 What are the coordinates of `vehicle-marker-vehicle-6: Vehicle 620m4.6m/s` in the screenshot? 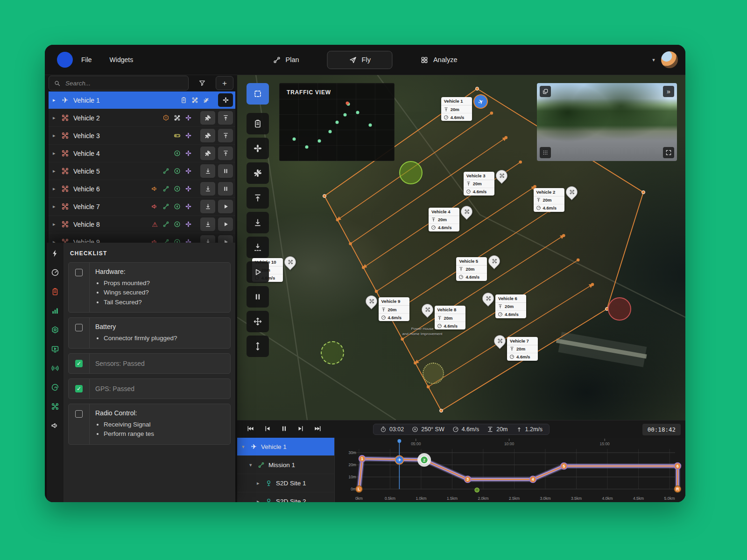 It's located at (504, 306).